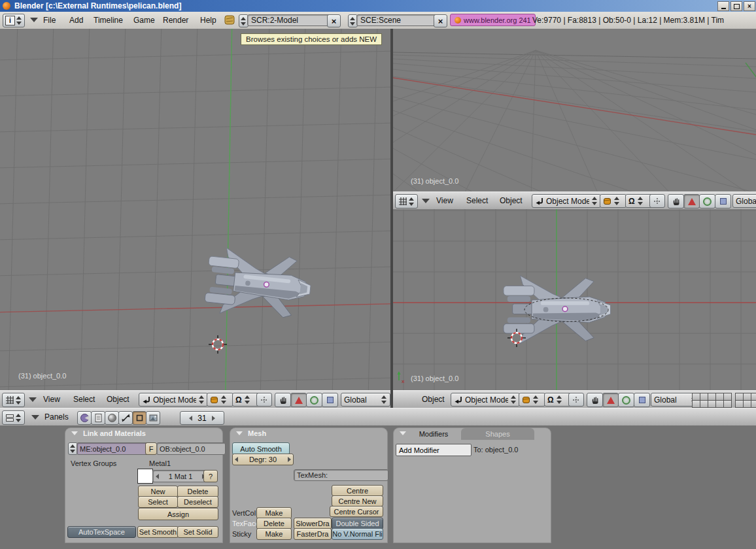 This screenshot has width=756, height=549. What do you see at coordinates (56, 417) in the screenshot?
I see `panels-menu: Panels` at bounding box center [56, 417].